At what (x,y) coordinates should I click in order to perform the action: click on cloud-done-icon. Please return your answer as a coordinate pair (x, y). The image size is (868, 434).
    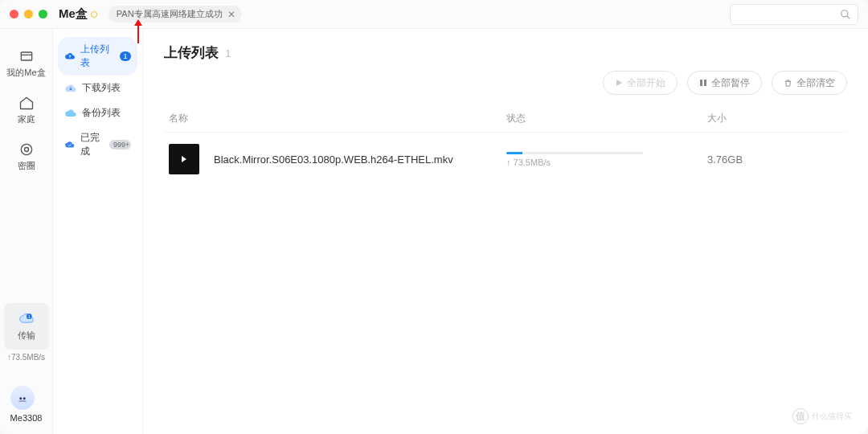
    Looking at the image, I should click on (70, 145).